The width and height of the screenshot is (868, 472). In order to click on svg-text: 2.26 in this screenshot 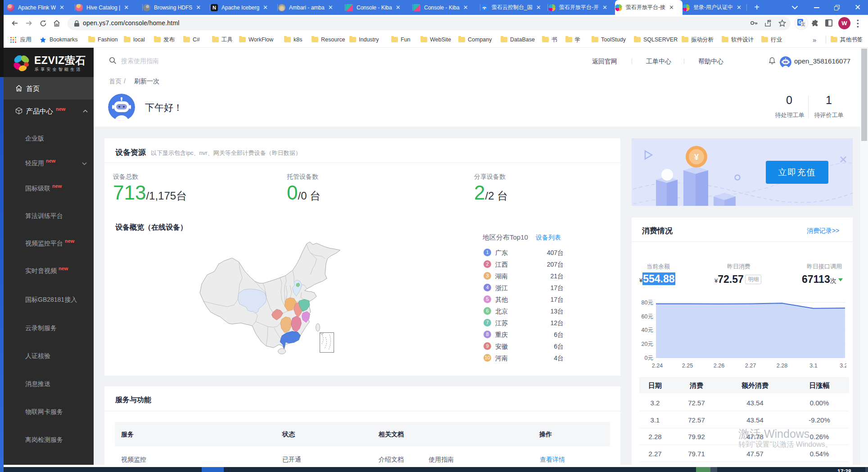, I will do `click(719, 366)`.